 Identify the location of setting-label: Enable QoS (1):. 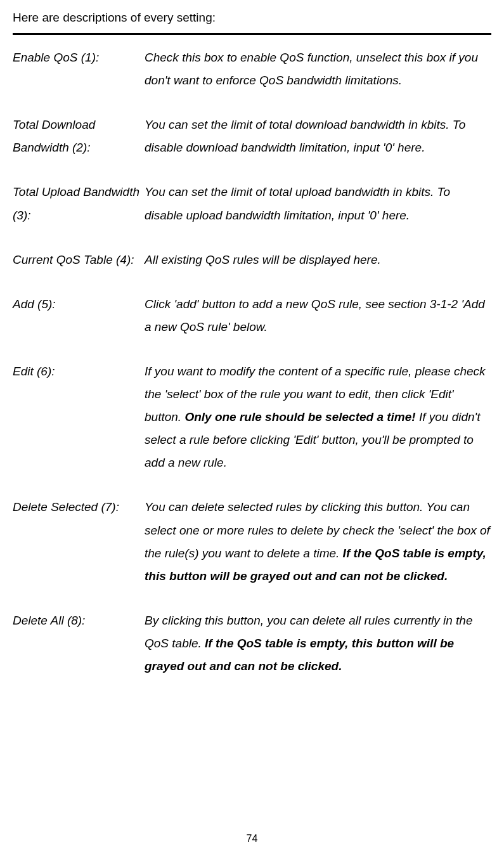
(79, 69).